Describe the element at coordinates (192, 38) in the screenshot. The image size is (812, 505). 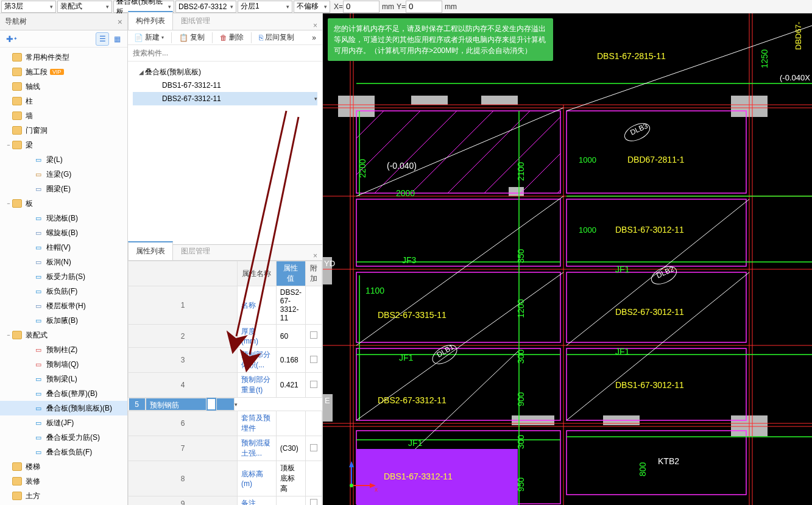
I see `copy-button: 📋复制` at that location.